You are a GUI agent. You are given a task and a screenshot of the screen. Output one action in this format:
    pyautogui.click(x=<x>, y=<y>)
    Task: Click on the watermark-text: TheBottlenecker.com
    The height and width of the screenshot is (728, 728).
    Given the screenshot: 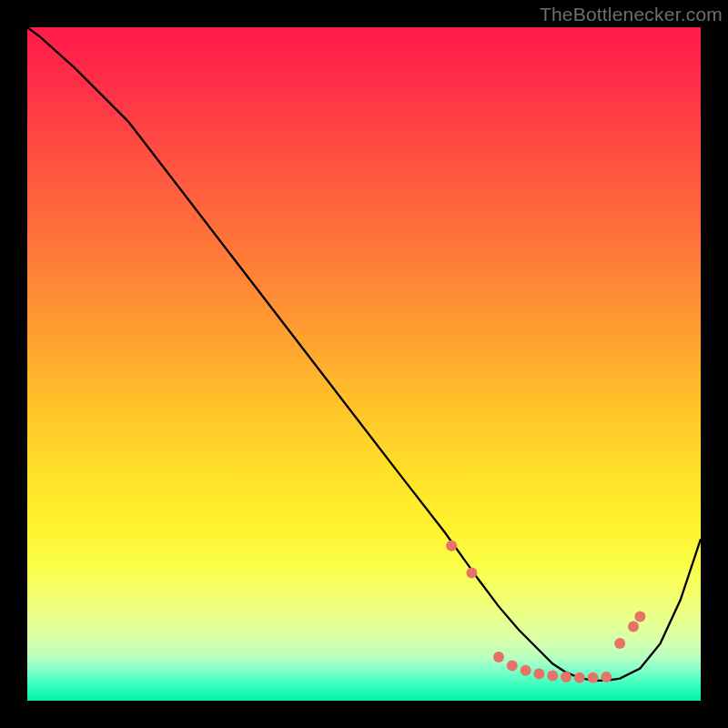 What is the action you would take?
    pyautogui.click(x=632, y=15)
    